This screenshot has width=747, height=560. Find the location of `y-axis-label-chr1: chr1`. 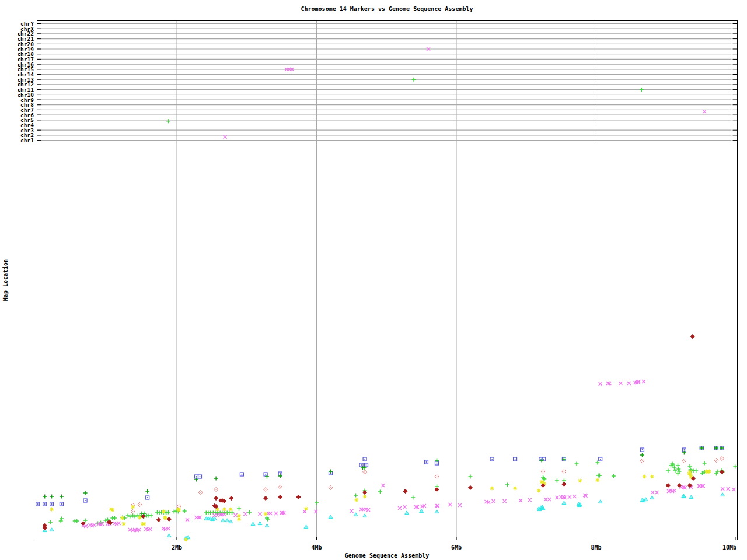

y-axis-label-chr1: chr1 is located at coordinates (27, 140).